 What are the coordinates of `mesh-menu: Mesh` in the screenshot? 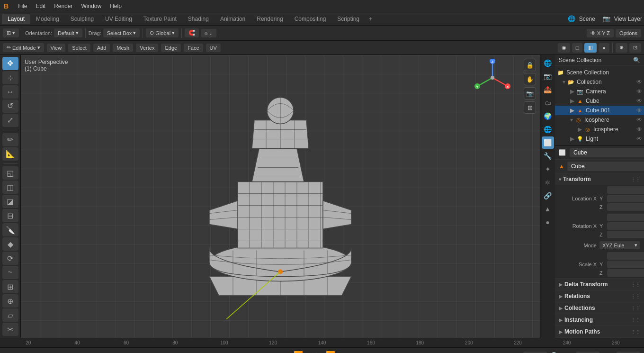 It's located at (123, 48).